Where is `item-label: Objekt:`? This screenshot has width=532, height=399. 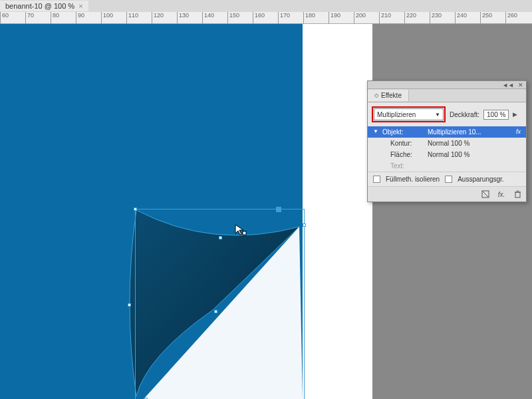 item-label: Objekt: is located at coordinates (405, 132).